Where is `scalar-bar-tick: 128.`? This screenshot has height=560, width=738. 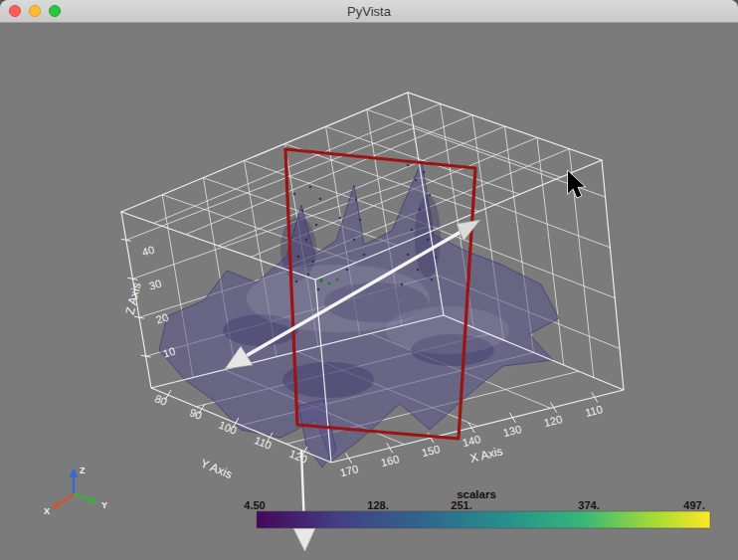
scalar-bar-tick: 128. is located at coordinates (378, 505).